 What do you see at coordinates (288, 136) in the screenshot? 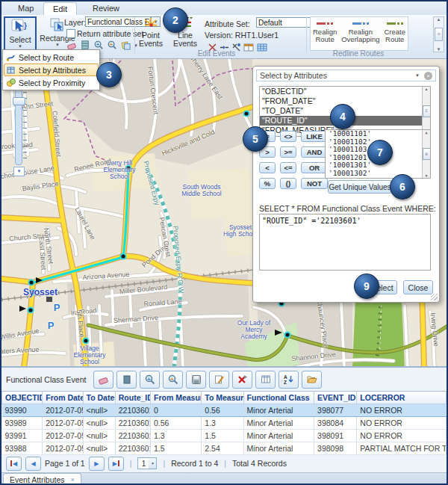
I see `operator-button: <>` at bounding box center [288, 136].